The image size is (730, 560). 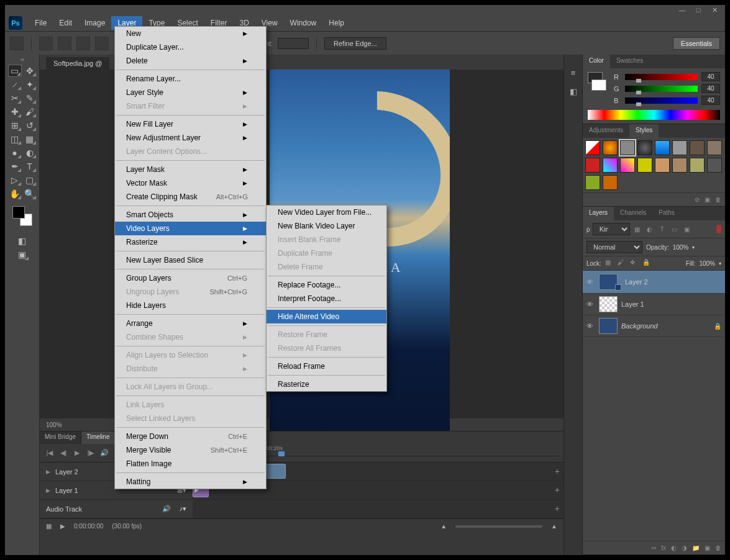 I want to click on menu-image: Image, so click(x=94, y=23).